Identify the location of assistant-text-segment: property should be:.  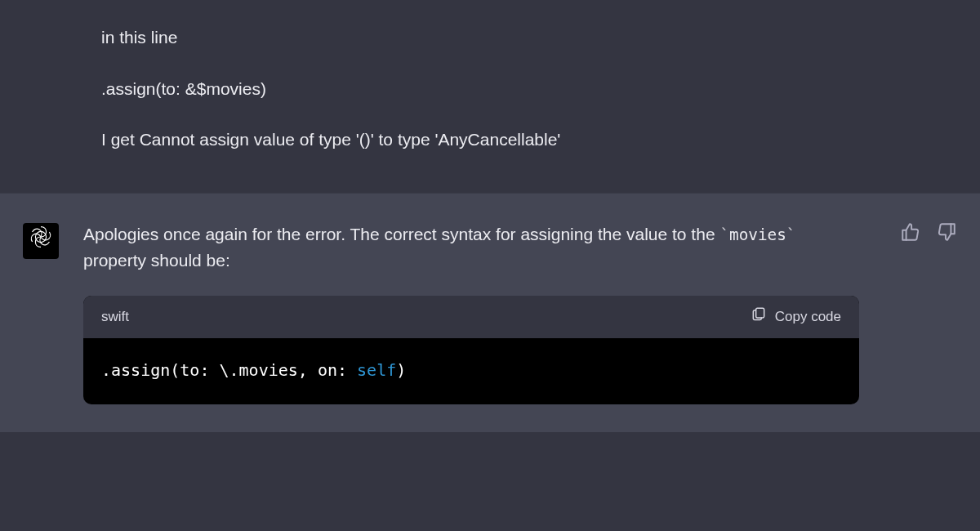
(157, 260).